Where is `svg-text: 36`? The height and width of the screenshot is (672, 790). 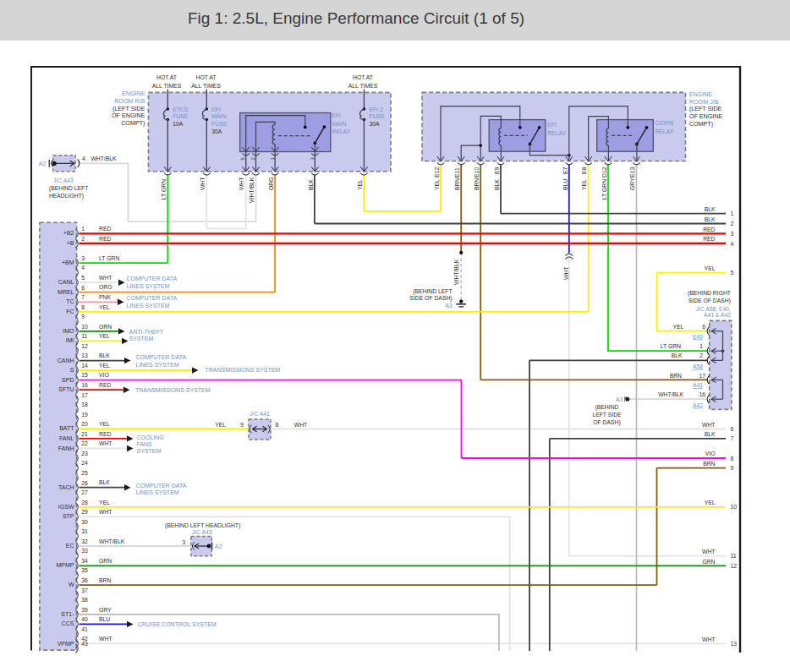 svg-text: 36 is located at coordinates (85, 580).